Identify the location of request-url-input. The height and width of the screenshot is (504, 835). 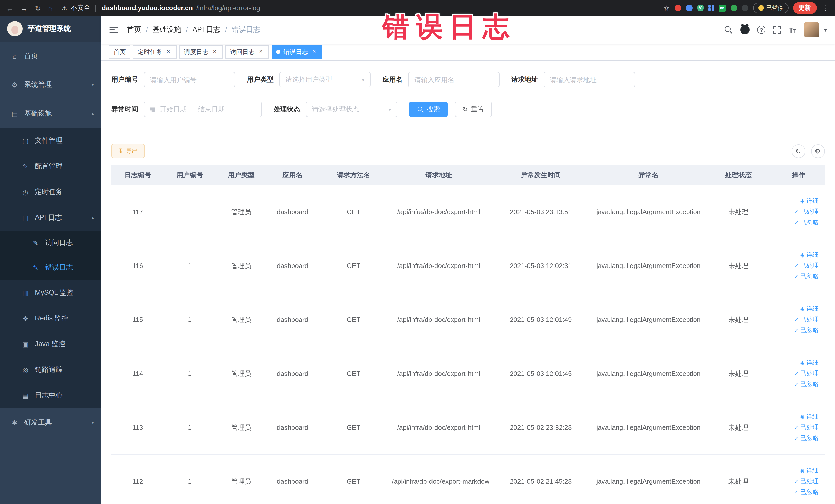
(589, 80).